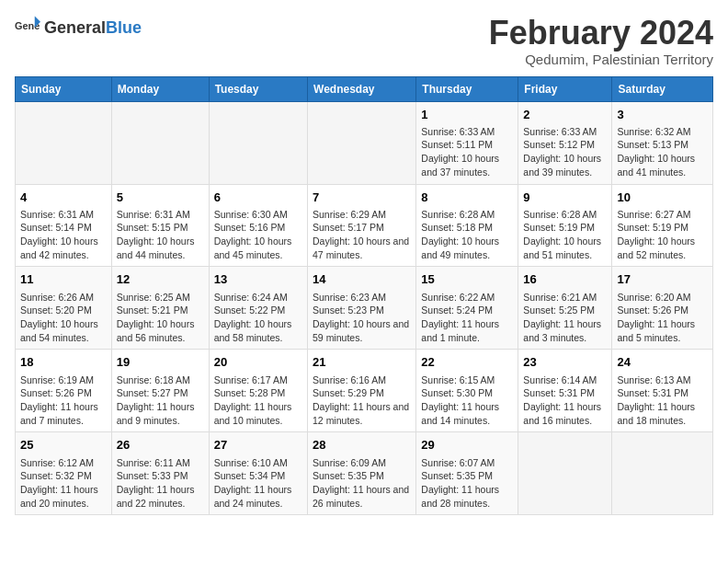 The image size is (728, 563). I want to click on day-number: 19, so click(160, 362).